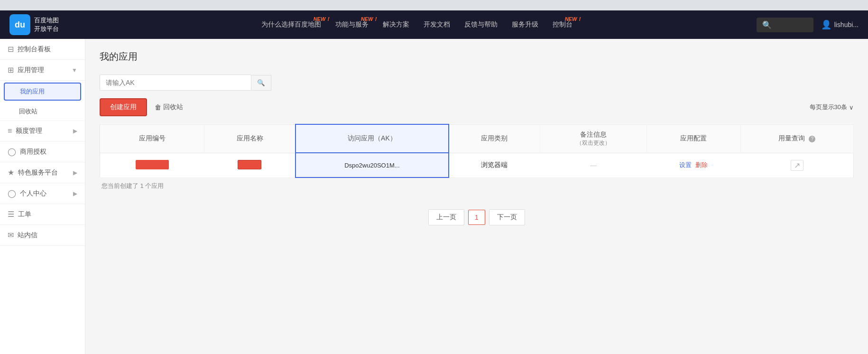  What do you see at coordinates (694, 165) in the screenshot?
I see `config-actions: 设置 删除` at bounding box center [694, 165].